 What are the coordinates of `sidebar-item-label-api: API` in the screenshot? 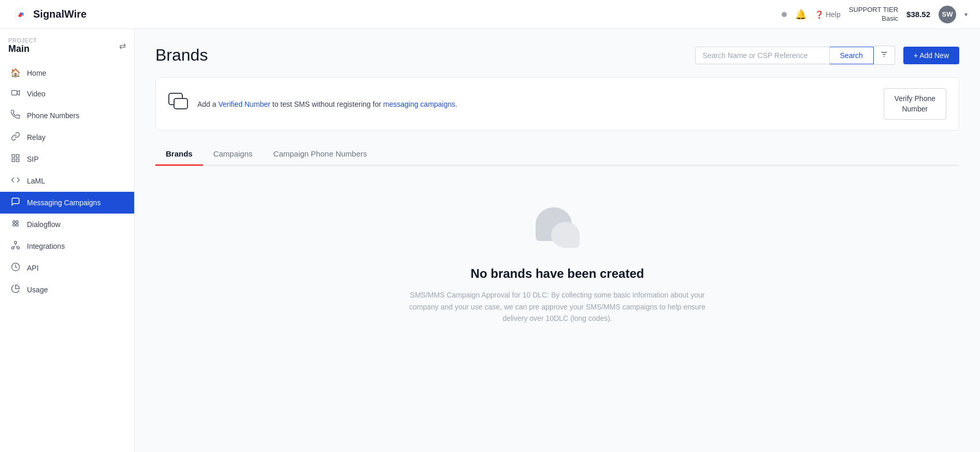 It's located at (33, 268).